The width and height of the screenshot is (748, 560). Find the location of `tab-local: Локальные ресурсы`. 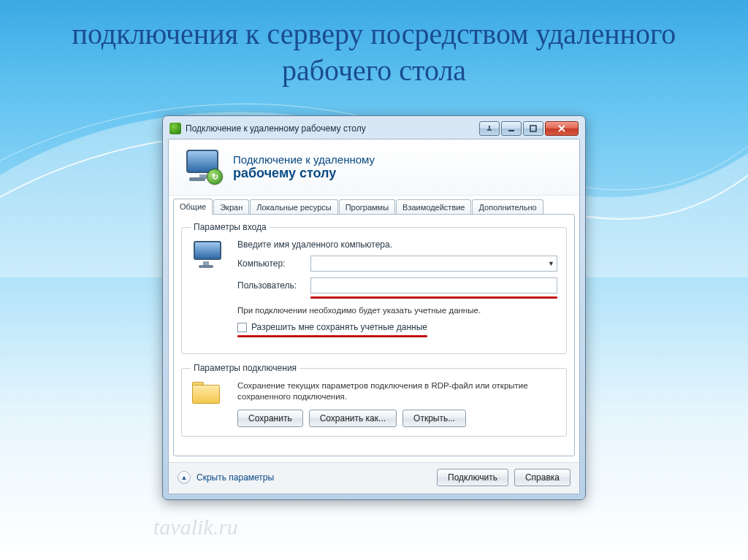

tab-local: Локальные ресурсы is located at coordinates (294, 207).